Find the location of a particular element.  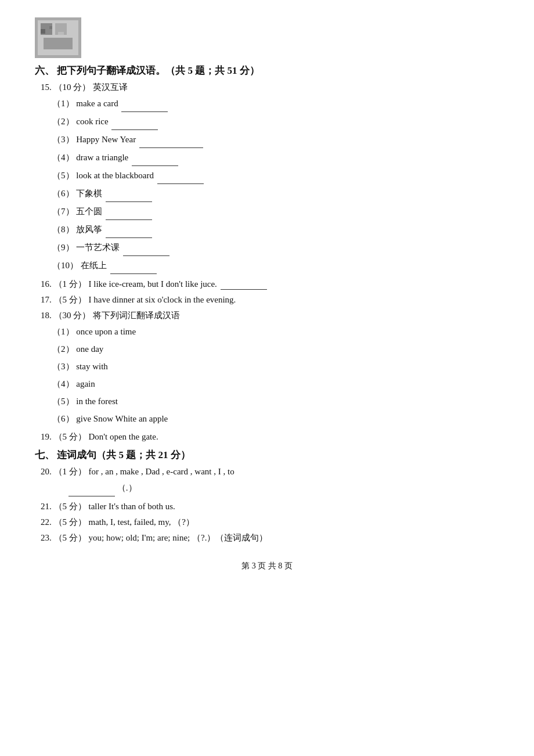

page-footer: 第 3 页 共 8 页 is located at coordinates (267, 566).